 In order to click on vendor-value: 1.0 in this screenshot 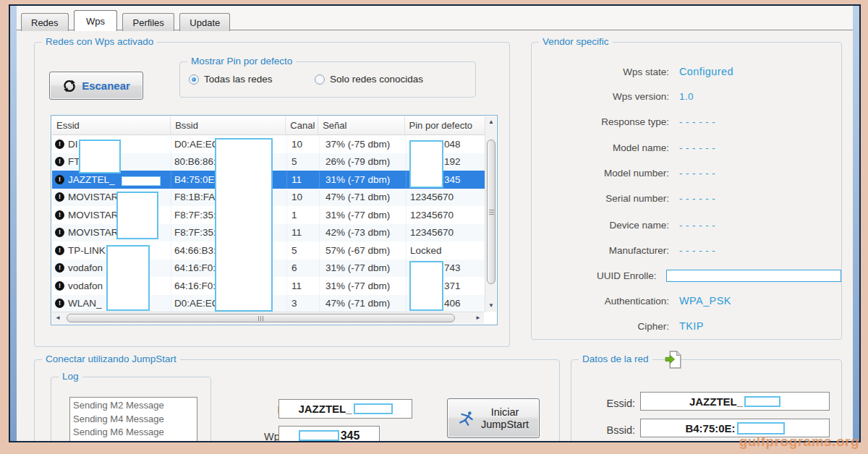, I will do `click(686, 97)`.